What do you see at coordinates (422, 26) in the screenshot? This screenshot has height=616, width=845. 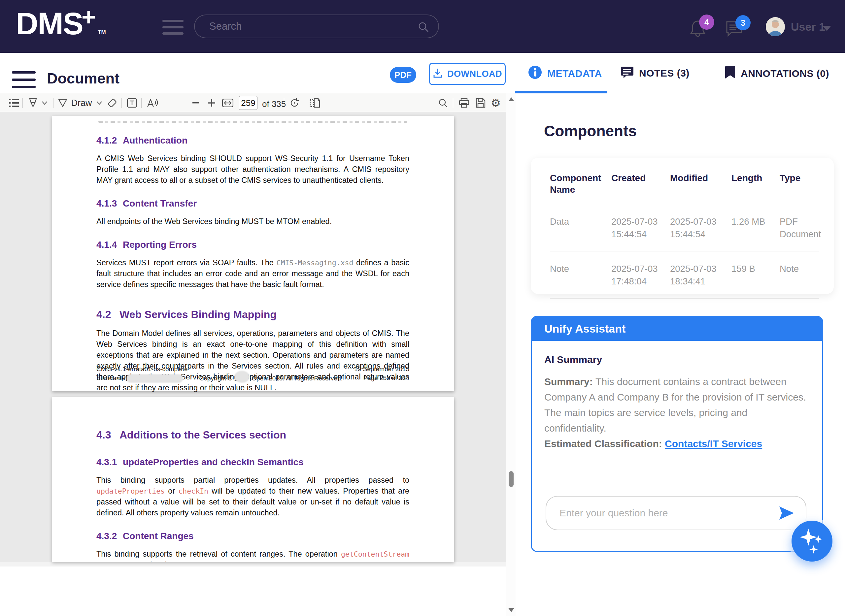 I see `top-navbar: DMS + TM 4` at bounding box center [422, 26].